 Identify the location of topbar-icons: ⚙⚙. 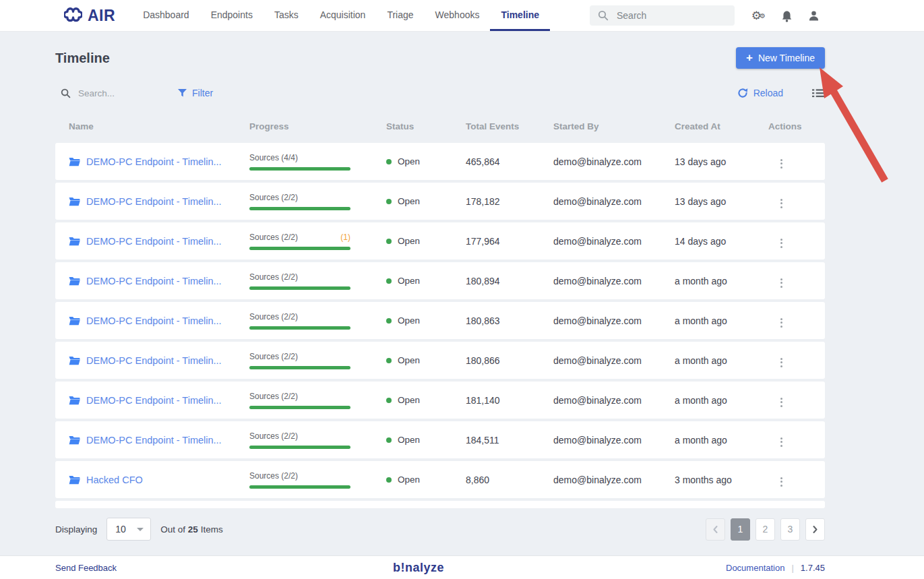
(786, 16).